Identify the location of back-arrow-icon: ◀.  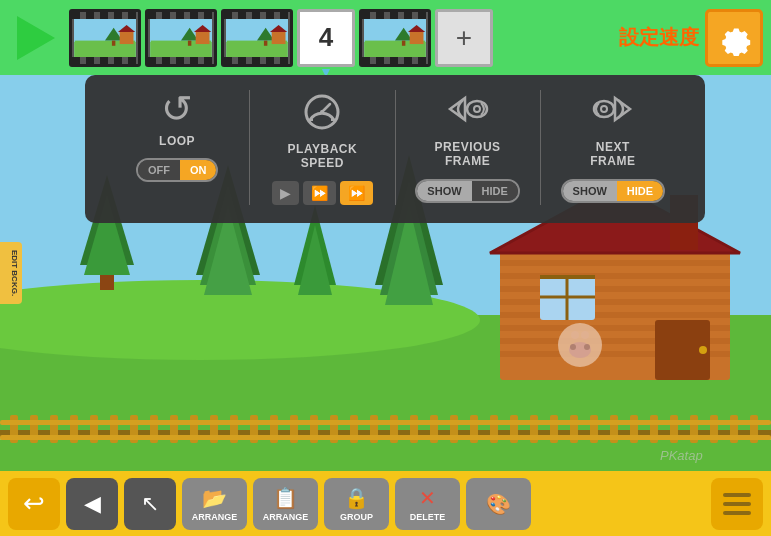
(92, 504).